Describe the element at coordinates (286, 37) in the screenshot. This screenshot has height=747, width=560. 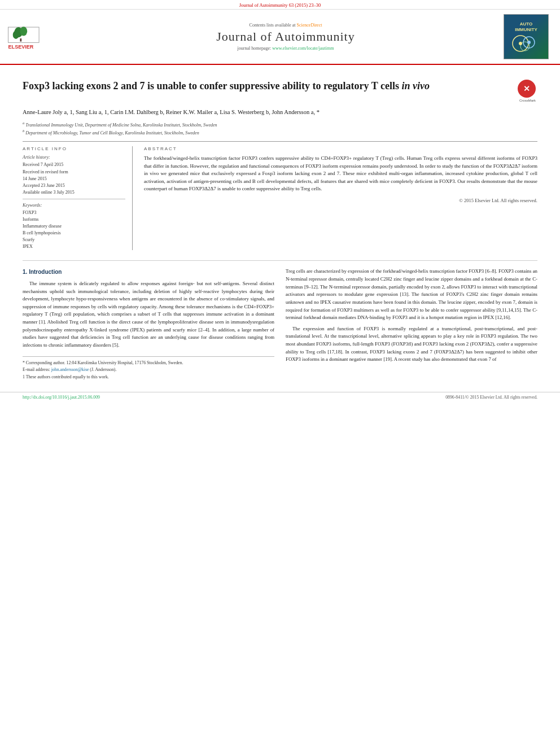
I see `journal-center: Contents lists available at ScienceDirec…` at that location.